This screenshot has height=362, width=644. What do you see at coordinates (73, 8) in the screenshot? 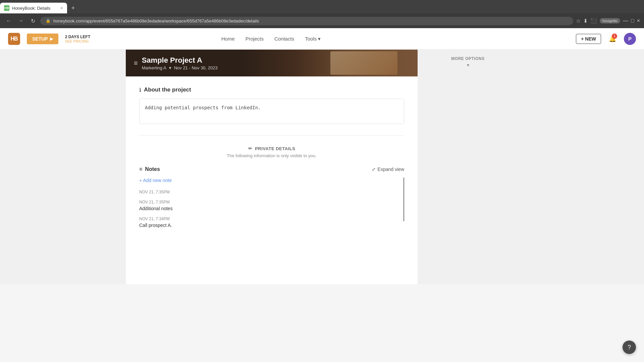
I see `new-tab-button: +` at bounding box center [73, 8].